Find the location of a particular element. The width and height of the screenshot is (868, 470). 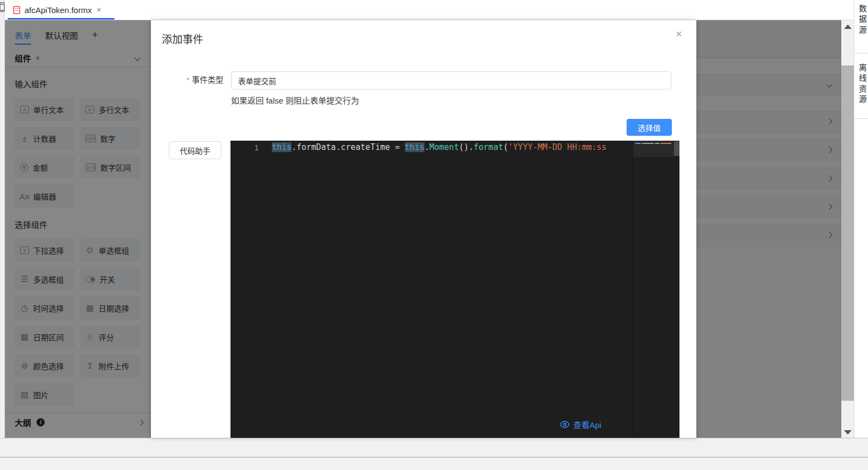

offline-resources-label: 离线资源 is located at coordinates (861, 82).